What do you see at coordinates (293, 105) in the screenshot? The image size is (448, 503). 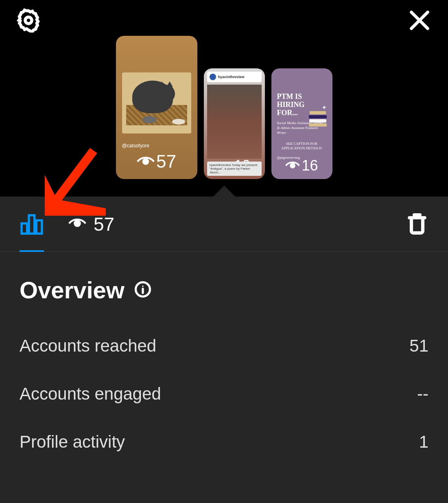 I see `hiring-title: PTM IS HIRING FOR...` at bounding box center [293, 105].